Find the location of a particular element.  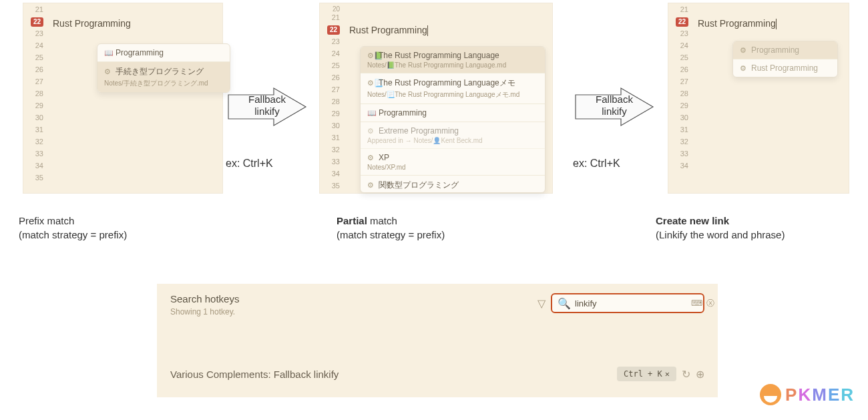

example-label-1: ex: Ctrl+K is located at coordinates (250, 164).